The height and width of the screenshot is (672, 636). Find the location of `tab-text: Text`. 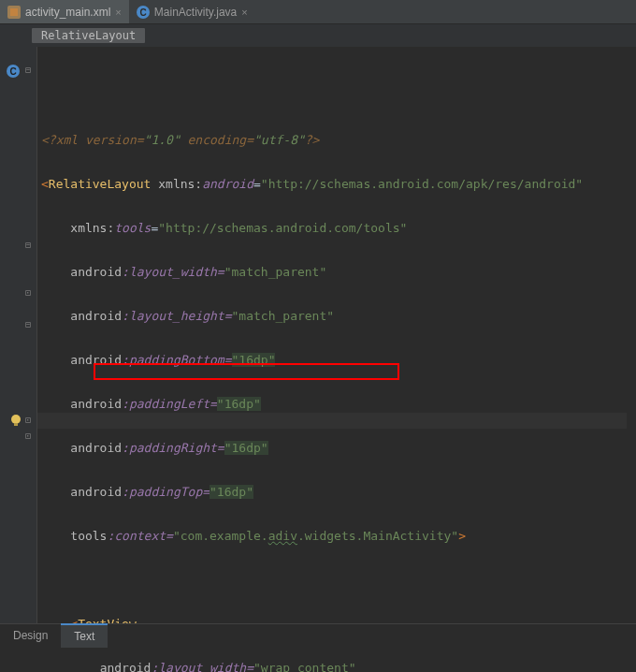

tab-text: Text is located at coordinates (84, 635).